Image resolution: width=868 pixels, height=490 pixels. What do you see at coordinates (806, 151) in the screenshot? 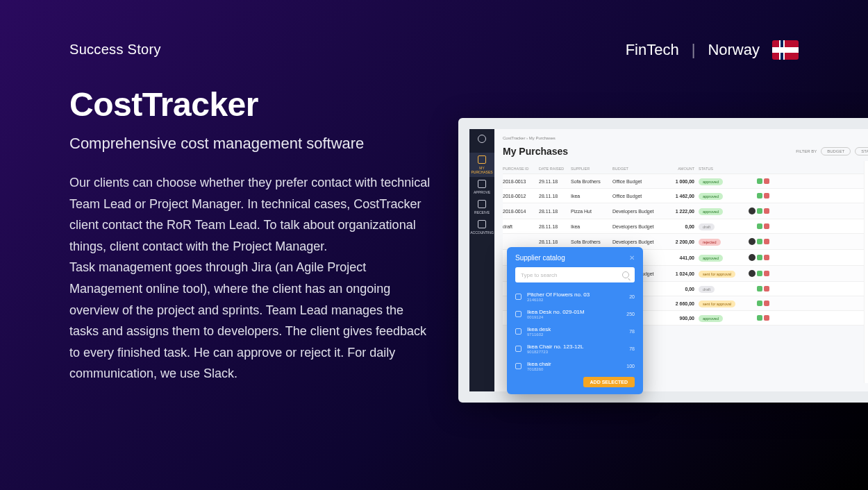
I see `filter-by-label: FILTER BY` at bounding box center [806, 151].